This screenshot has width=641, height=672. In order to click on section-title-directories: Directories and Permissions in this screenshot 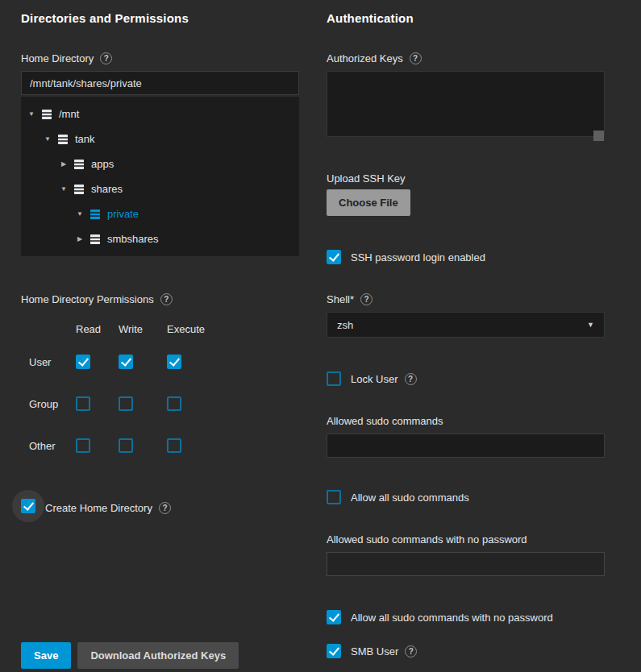, I will do `click(105, 18)`.